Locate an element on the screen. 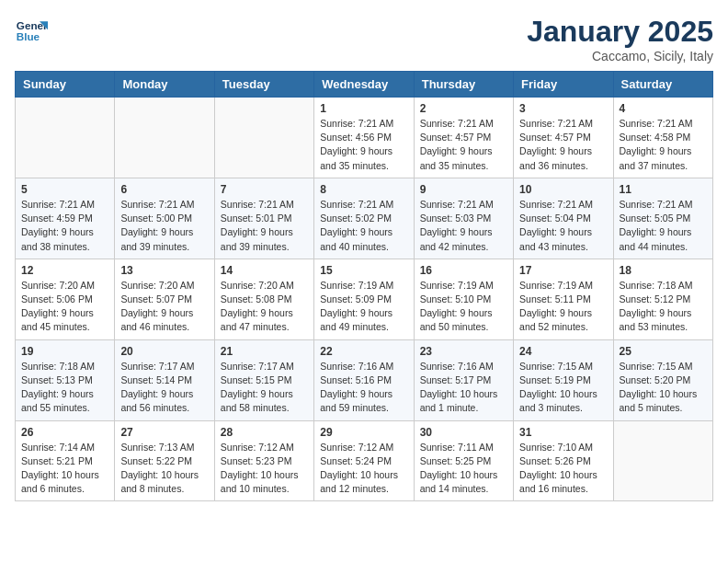  calendar-cell: 25Sunrise: 7:15 AM Sunset: 5:20 PM Dayli… is located at coordinates (663, 380).